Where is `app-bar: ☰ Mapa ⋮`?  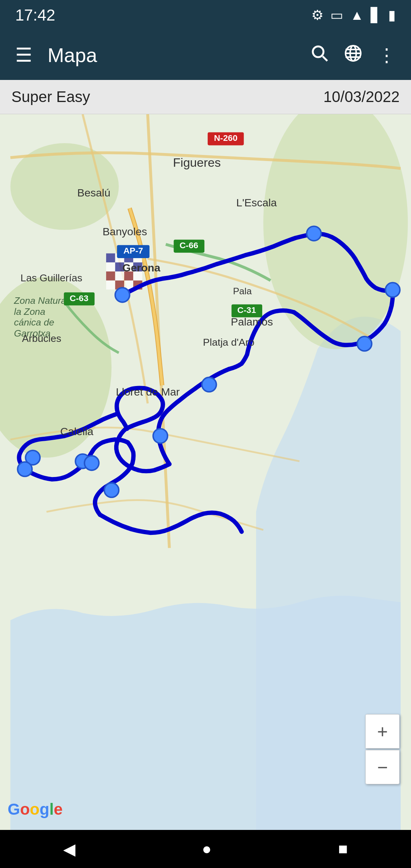
app-bar: ☰ Mapa ⋮ is located at coordinates (206, 55).